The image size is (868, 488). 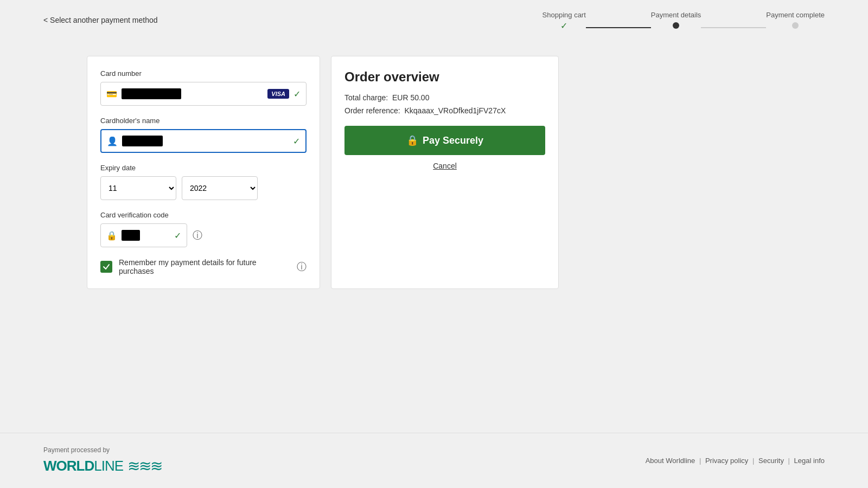 I want to click on remember-checkbox, so click(x=106, y=267).